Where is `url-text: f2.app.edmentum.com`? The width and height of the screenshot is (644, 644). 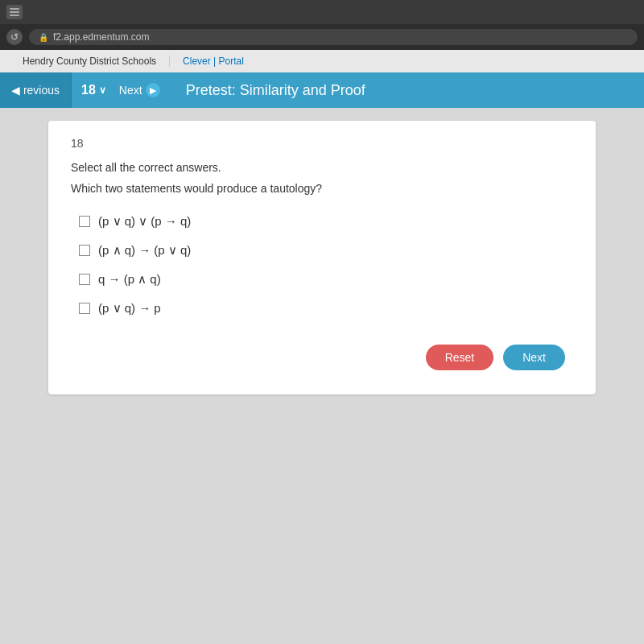
url-text: f2.app.edmentum.com is located at coordinates (101, 37).